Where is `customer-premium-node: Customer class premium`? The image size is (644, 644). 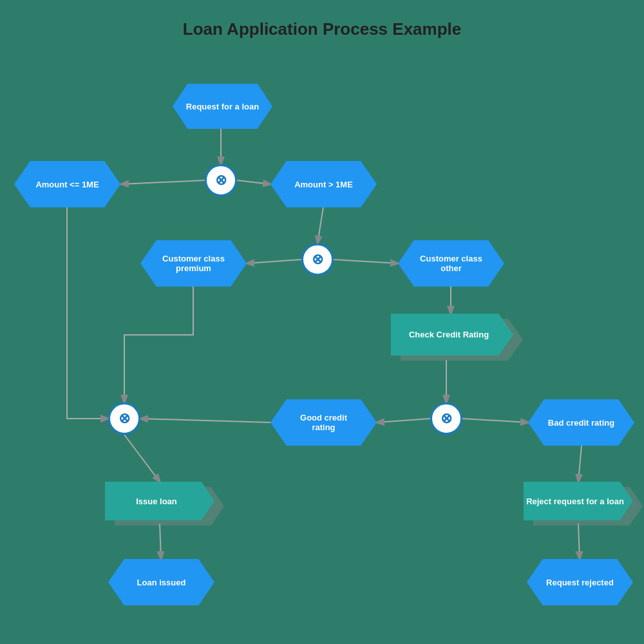
customer-premium-node: Customer class premium is located at coordinates (193, 263).